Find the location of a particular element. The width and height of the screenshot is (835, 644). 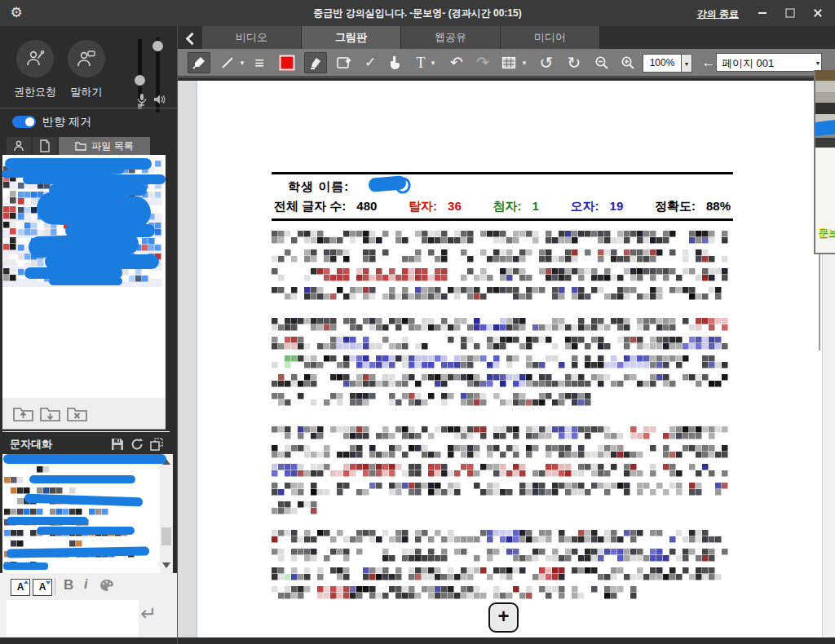

brush-icon is located at coordinates (199, 63).